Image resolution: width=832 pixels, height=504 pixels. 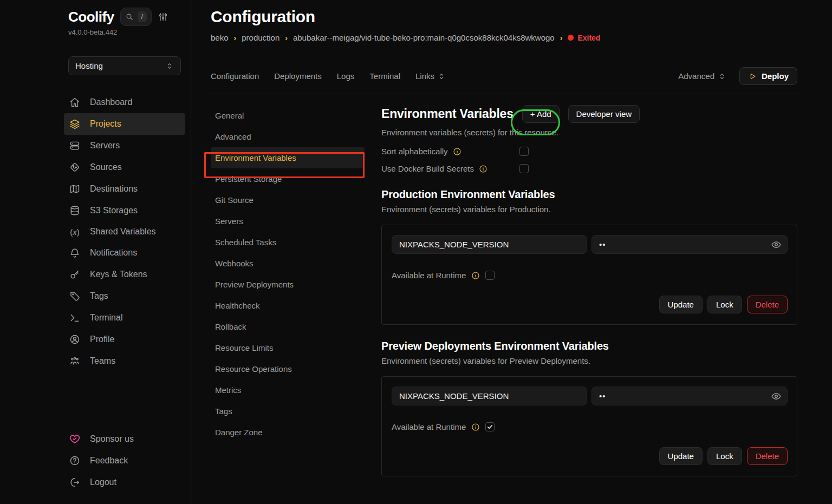 I want to click on subnav-item-healthcheck: Healthcheck, so click(x=288, y=305).